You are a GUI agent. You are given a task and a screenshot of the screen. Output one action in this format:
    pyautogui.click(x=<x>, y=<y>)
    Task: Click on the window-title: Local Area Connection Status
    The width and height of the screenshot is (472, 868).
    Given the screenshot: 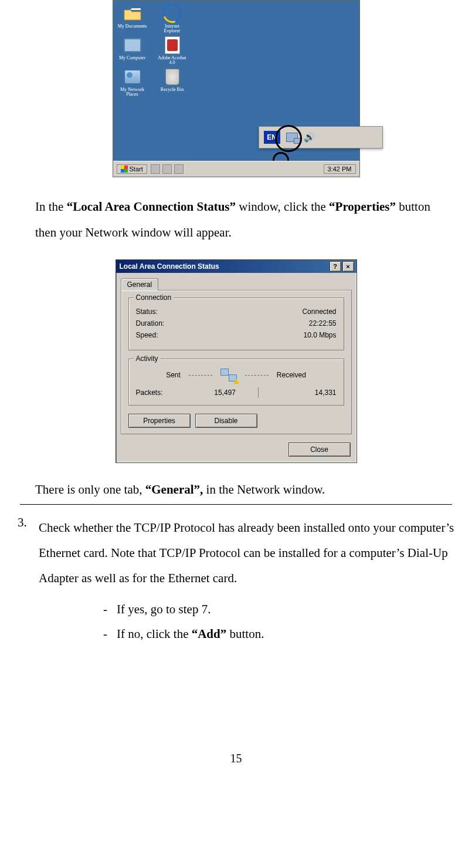 What is the action you would take?
    pyautogui.click(x=169, y=266)
    